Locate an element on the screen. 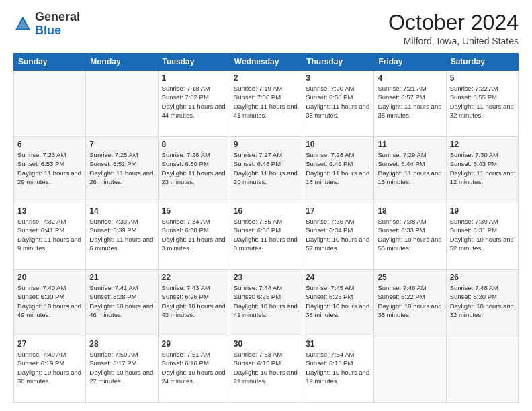 This screenshot has height=411, width=532. calendar-cell: 30Sunrise: 7:53 AM Sunset: 6:15 PM Dayli… is located at coordinates (266, 369).